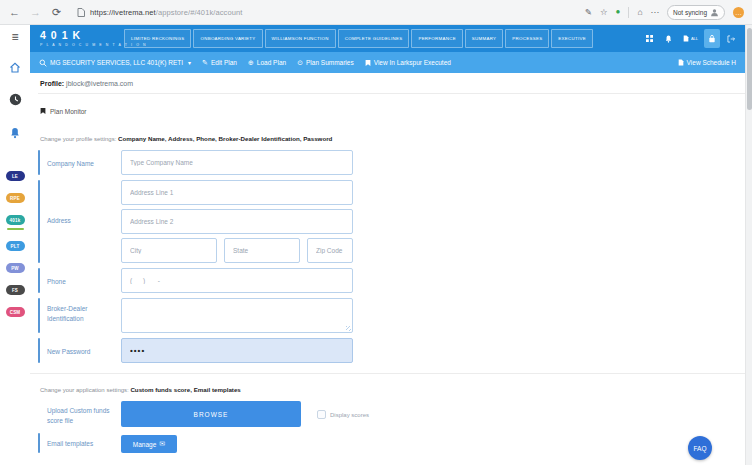 The width and height of the screenshot is (752, 465). I want to click on email-templates-label: Email templates, so click(84, 443).